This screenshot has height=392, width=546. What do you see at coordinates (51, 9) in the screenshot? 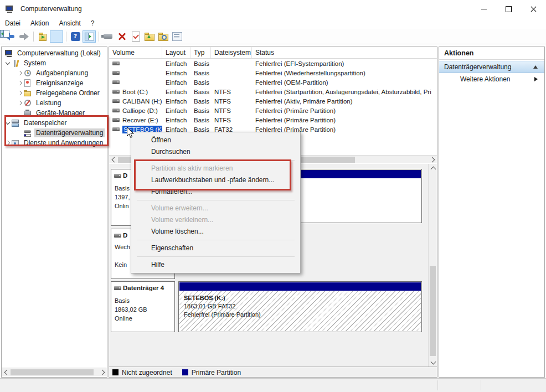
I see `window-title: Computerverwaltung` at bounding box center [51, 9].